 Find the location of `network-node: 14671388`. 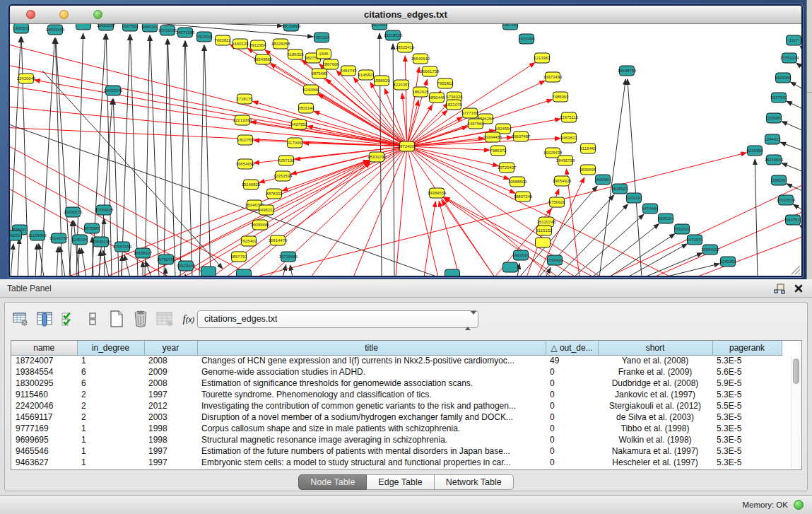

network-node: 14671388 is located at coordinates (185, 33).